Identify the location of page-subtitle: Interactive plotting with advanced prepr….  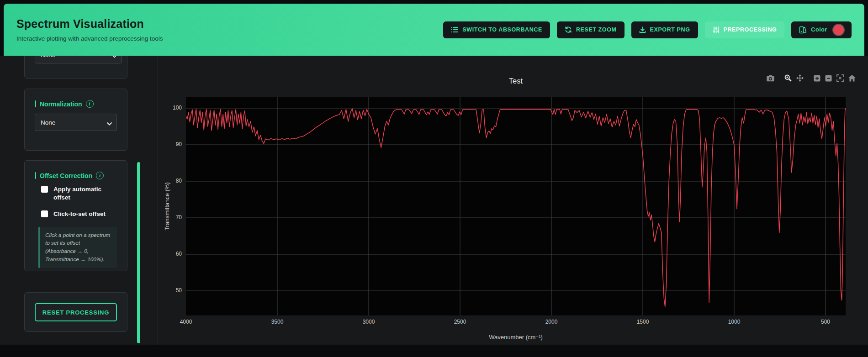
(90, 38).